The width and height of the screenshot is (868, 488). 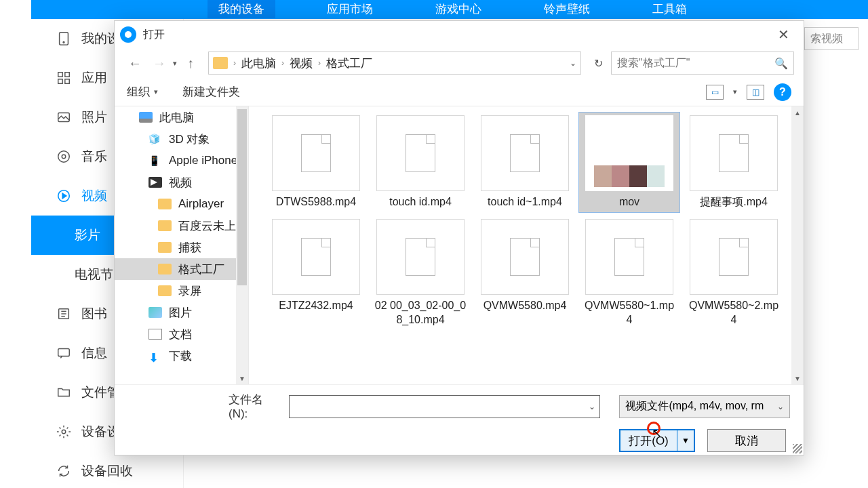 I want to click on filename-input: ⌄, so click(x=445, y=407).